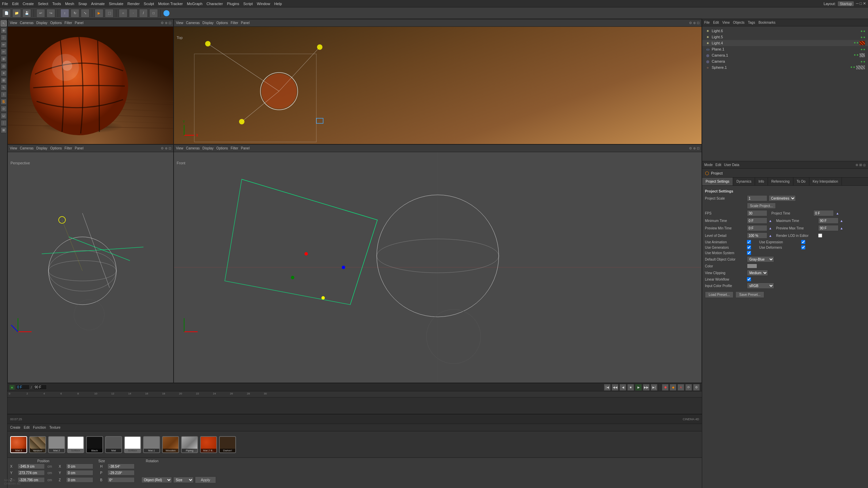  What do you see at coordinates (83, 4) in the screenshot?
I see `menu-snap: Snap` at bounding box center [83, 4].